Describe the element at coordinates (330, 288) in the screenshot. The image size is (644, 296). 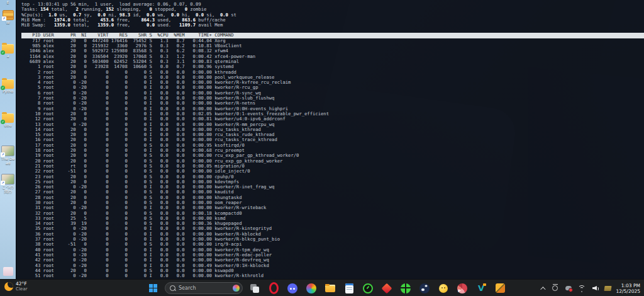
I see `explorer-icon` at that location.